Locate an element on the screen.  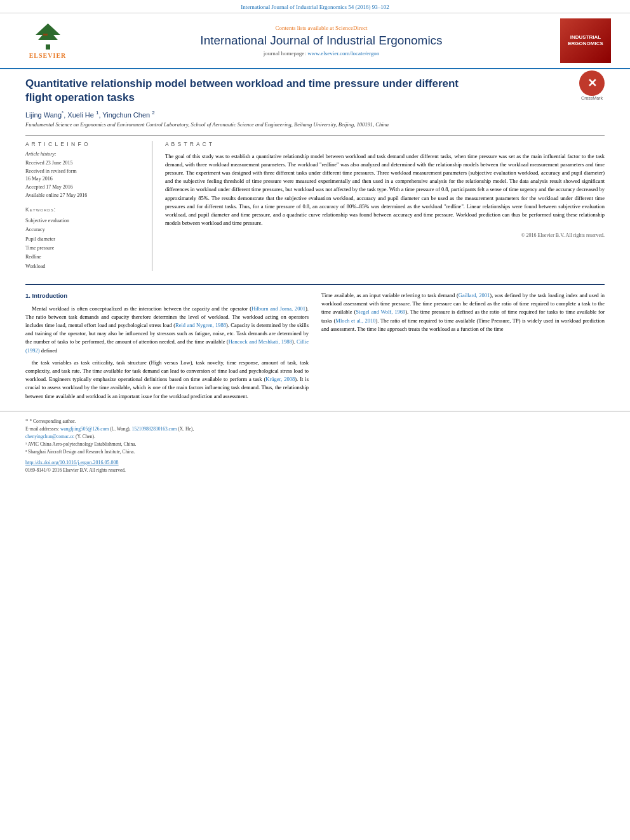
article-info-title: A R T I C L E I N F O is located at coordinates (84, 144).